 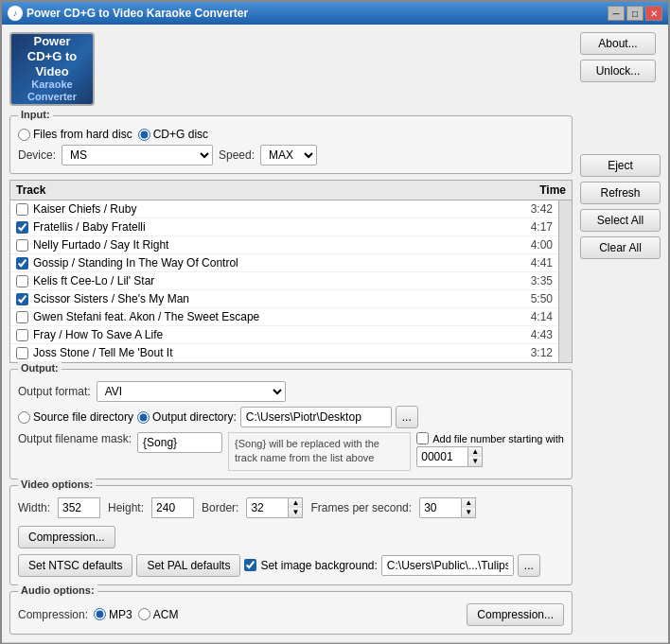 What do you see at coordinates (538, 263) in the screenshot?
I see `track-time: 4:41` at bounding box center [538, 263].